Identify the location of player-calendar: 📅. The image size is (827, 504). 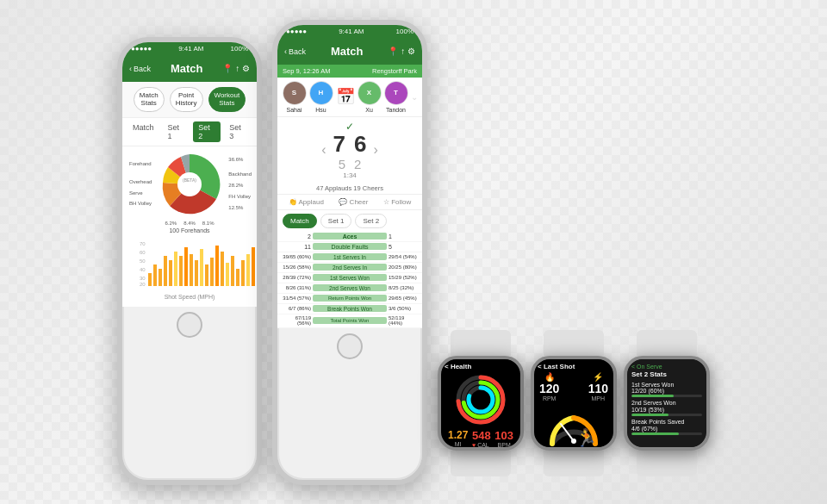
(345, 96).